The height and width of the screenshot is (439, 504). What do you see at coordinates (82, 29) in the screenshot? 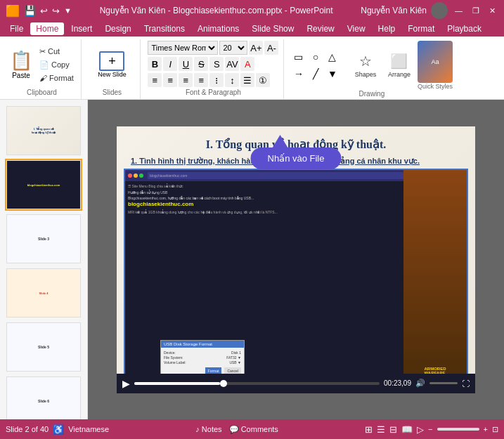
I see `menu-insert: Insert` at bounding box center [82, 29].